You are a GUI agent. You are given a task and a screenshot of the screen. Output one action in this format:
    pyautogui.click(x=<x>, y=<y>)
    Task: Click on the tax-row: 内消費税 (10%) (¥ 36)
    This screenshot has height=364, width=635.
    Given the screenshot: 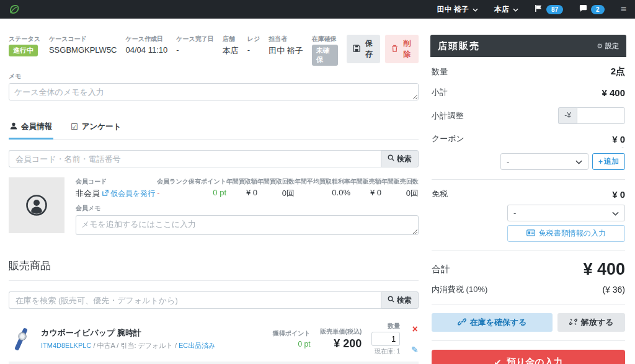 What is the action you would take?
    pyautogui.click(x=528, y=290)
    